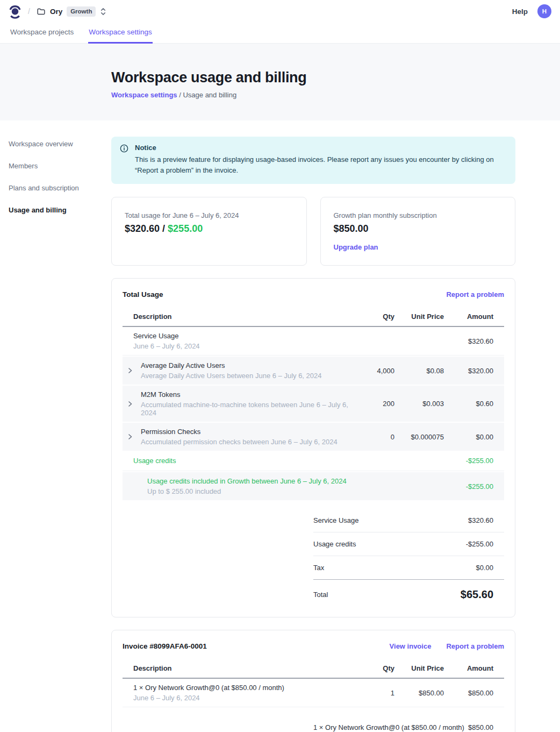 The height and width of the screenshot is (732, 560). I want to click on page-title: Workspace usage and billing, so click(335, 77).